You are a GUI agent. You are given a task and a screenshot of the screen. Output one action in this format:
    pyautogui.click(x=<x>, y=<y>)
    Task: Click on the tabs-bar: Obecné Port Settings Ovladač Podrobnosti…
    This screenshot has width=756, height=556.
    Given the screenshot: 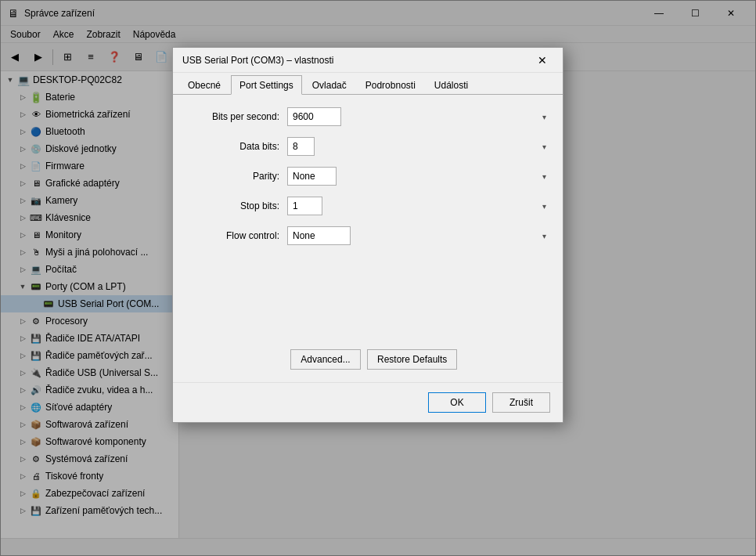 What is the action you would take?
    pyautogui.click(x=368, y=84)
    